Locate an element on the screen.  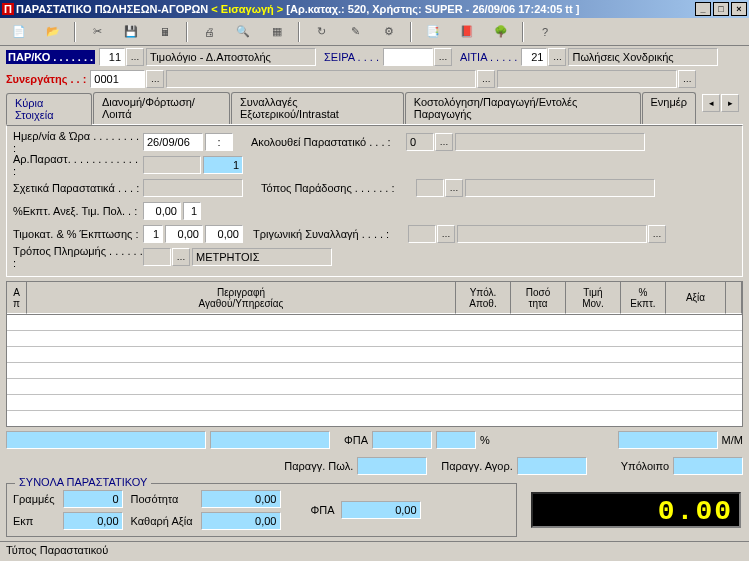
tab-kyria-stoixeia: Κύρια Στοιχεία is located at coordinates (49, 109).